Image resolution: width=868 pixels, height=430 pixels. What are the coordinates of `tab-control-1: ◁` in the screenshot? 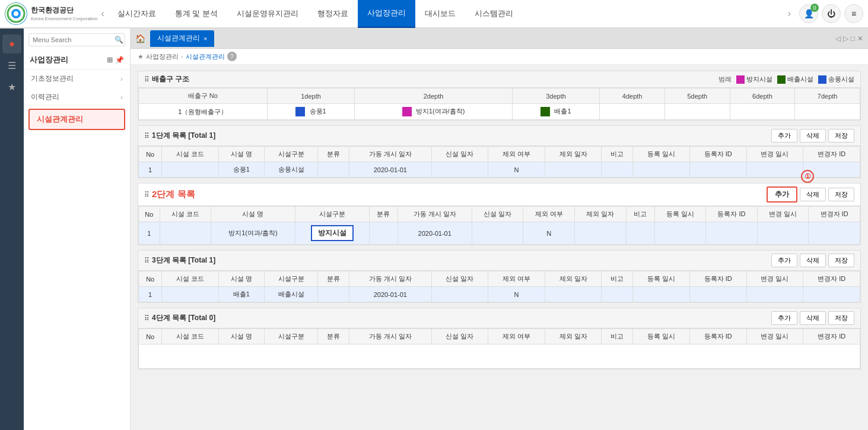 It's located at (838, 39).